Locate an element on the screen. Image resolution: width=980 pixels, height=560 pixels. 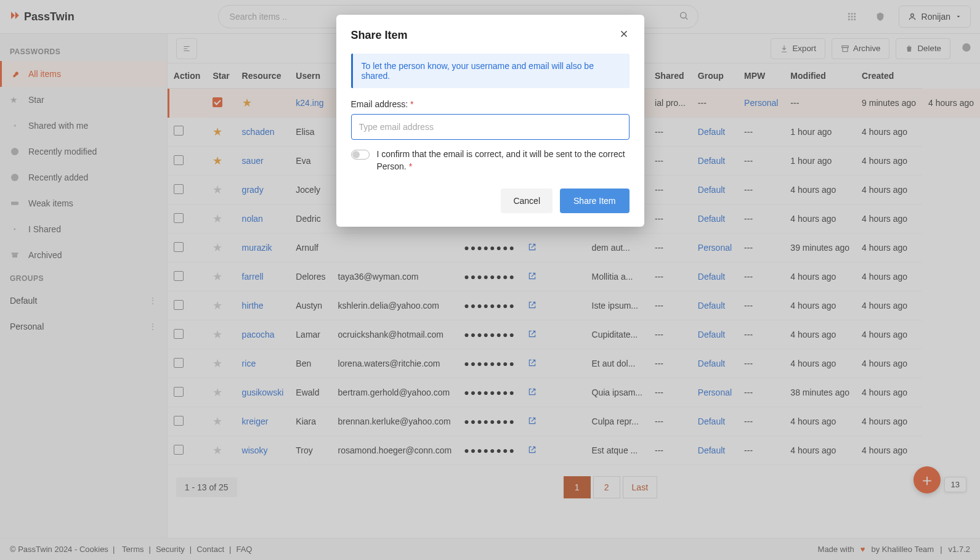
modal-info-box: To let the person know, your username an… is located at coordinates (490, 71).